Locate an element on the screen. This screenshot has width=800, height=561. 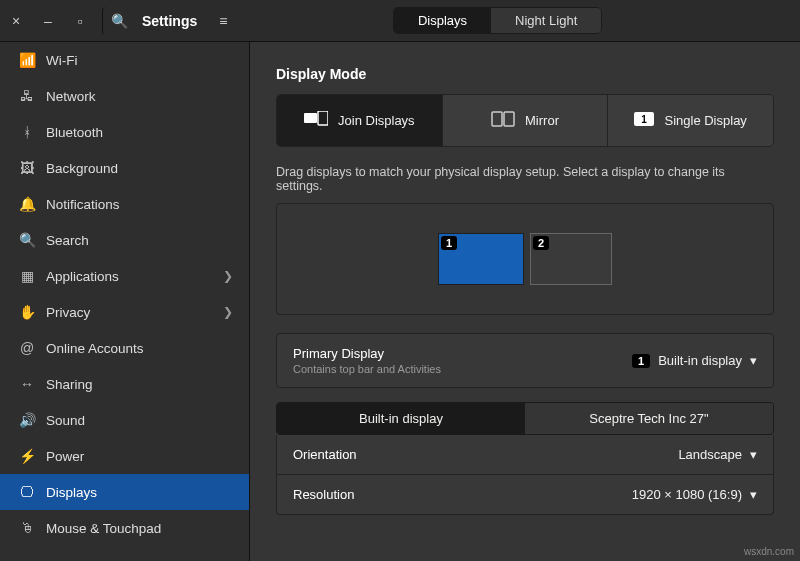
display-mode-group: Join Displays Mirror 1 Single Display is located at coordinates (525, 120).